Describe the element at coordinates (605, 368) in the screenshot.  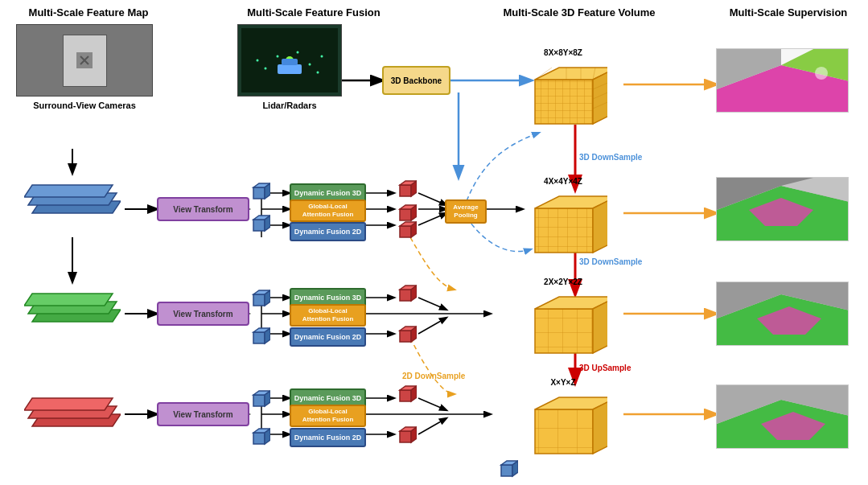
I see `upsample-label: 3D UpSample` at that location.